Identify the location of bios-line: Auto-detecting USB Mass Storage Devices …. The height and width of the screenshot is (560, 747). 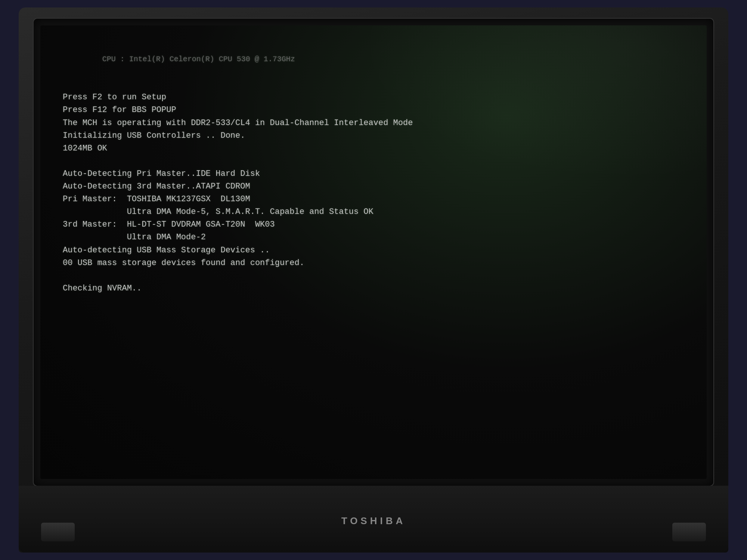
(374, 251).